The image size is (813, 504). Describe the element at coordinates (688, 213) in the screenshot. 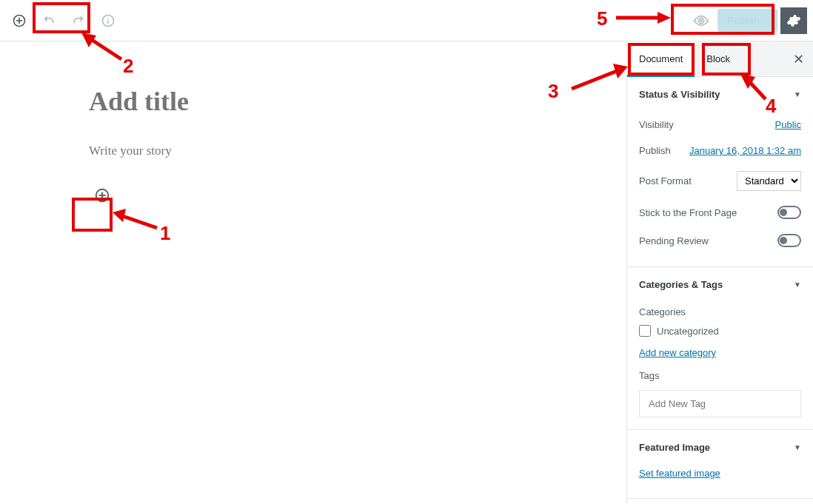

I see `label-stick: Stick to the Front Page` at that location.